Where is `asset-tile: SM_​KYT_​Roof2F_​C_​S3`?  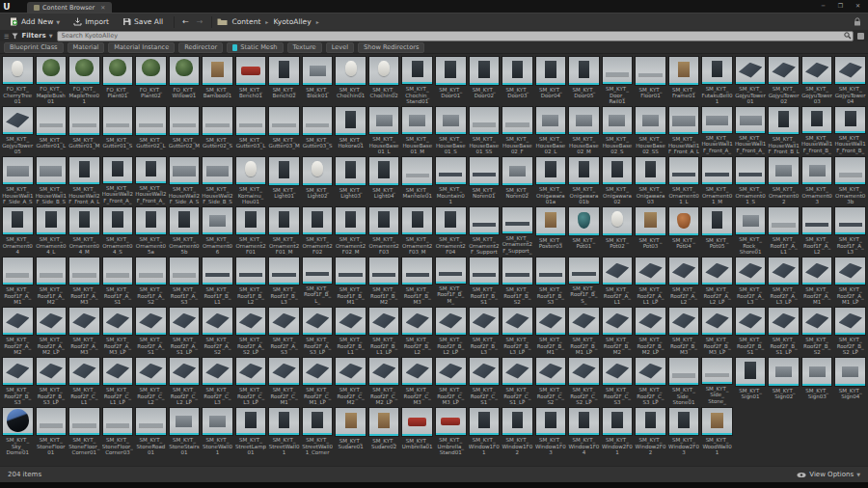
asset-tile: SM_​KYT_​Roof2F_​C_​S3 is located at coordinates (617, 381).